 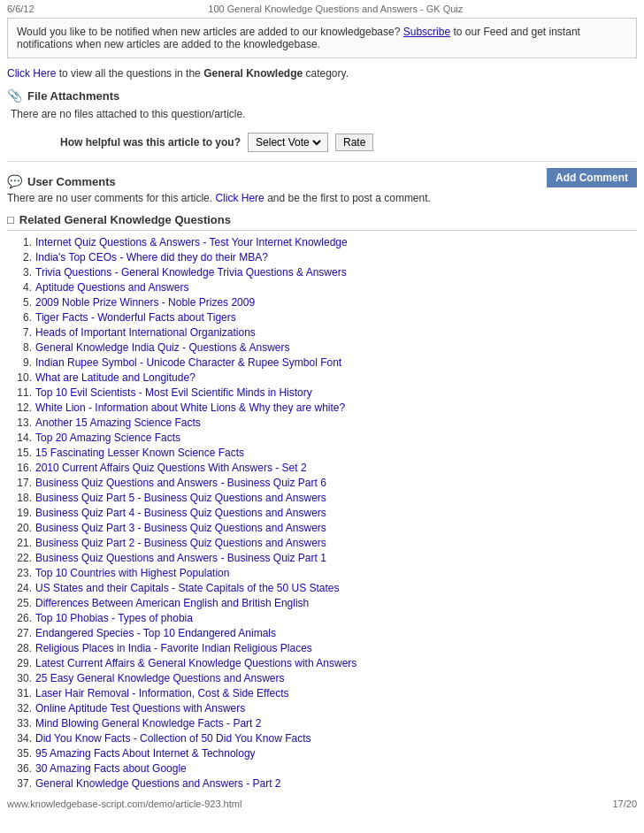 What do you see at coordinates (322, 618) in the screenshot?
I see `list-item: 26.Top 10 Phobias - Types of phobia` at bounding box center [322, 618].